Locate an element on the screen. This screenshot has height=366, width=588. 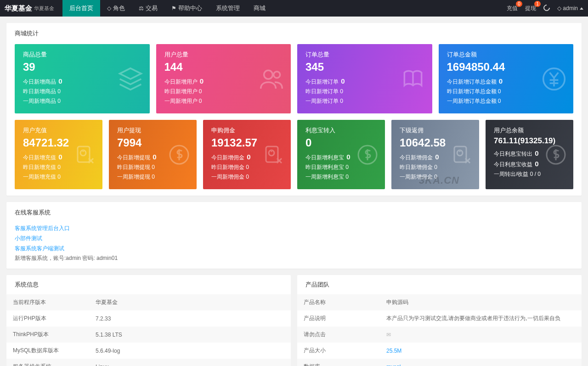
brand-sub: 华夏基金 is located at coordinates (44, 8).